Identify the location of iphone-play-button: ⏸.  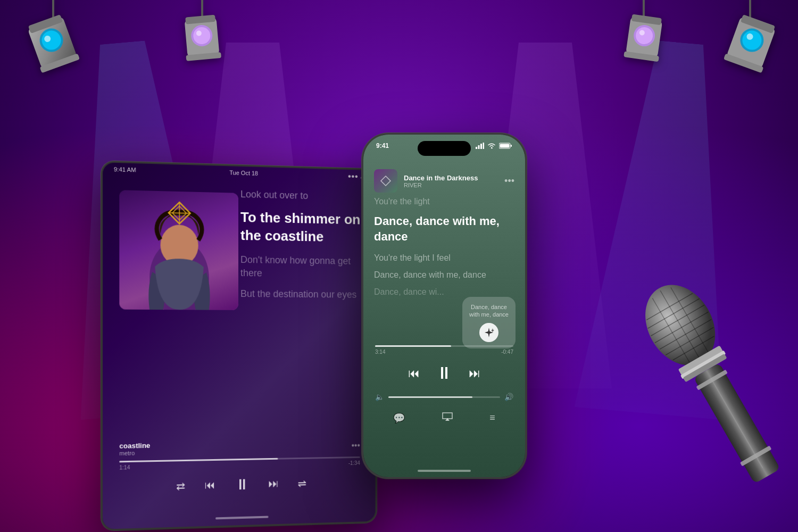
(444, 373).